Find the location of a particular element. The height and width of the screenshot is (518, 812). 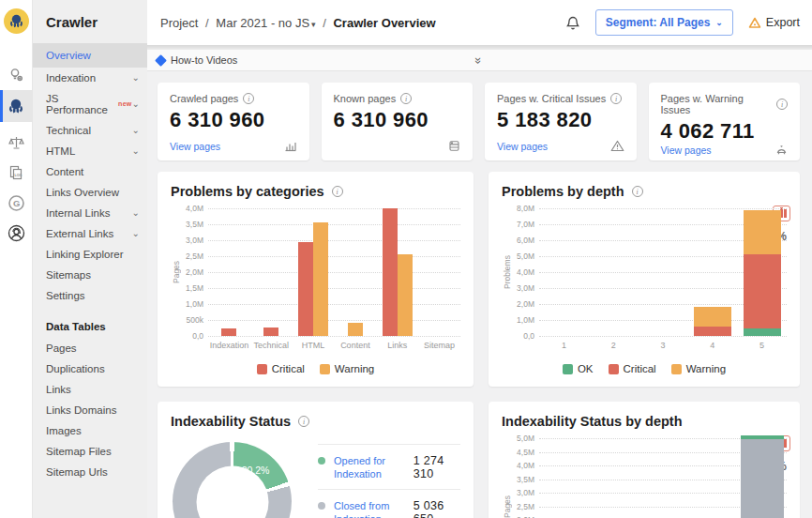

x-tick-label: Links is located at coordinates (398, 345).